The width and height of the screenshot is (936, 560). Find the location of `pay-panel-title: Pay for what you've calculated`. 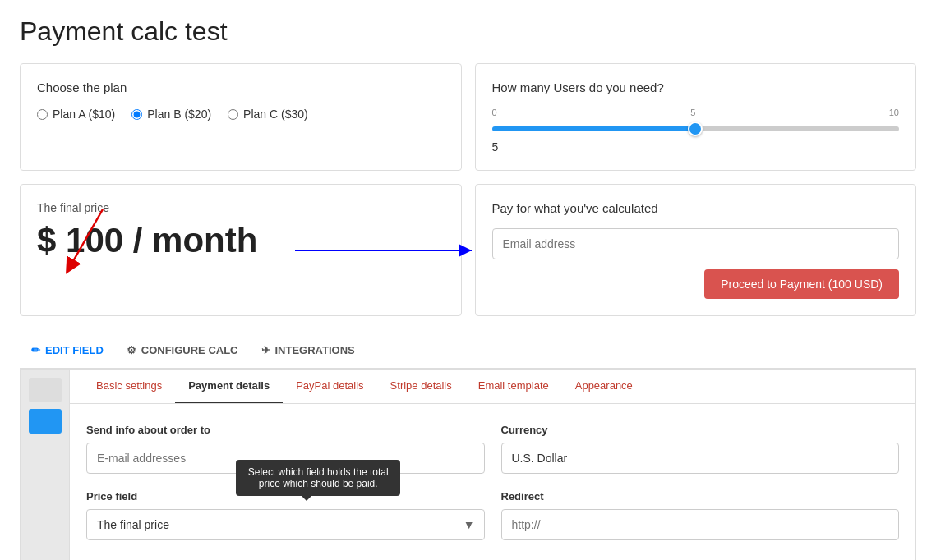

pay-panel-title: Pay for what you've calculated is located at coordinates (696, 209).